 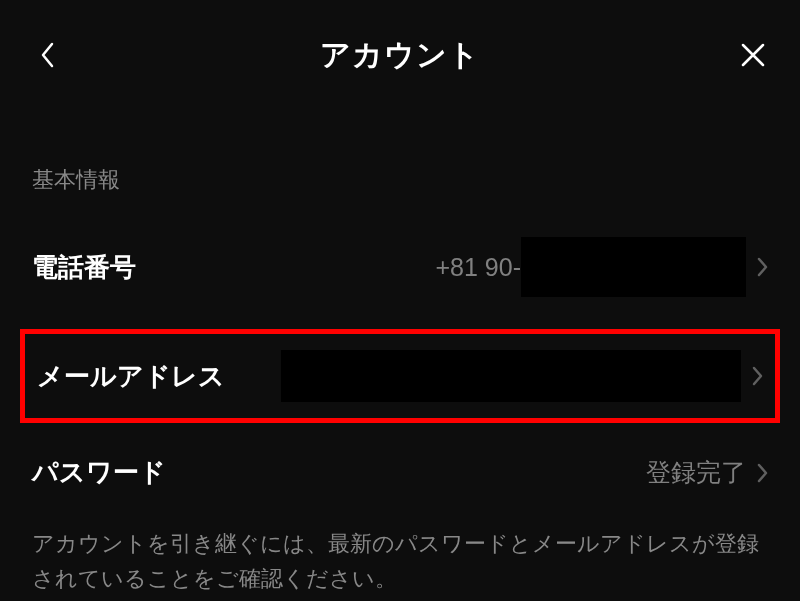 I want to click on footer-text: アカウントを引き継ぐには、最新のパスワードとメールアドレスが登録されていることを…, so click(x=400, y=555).